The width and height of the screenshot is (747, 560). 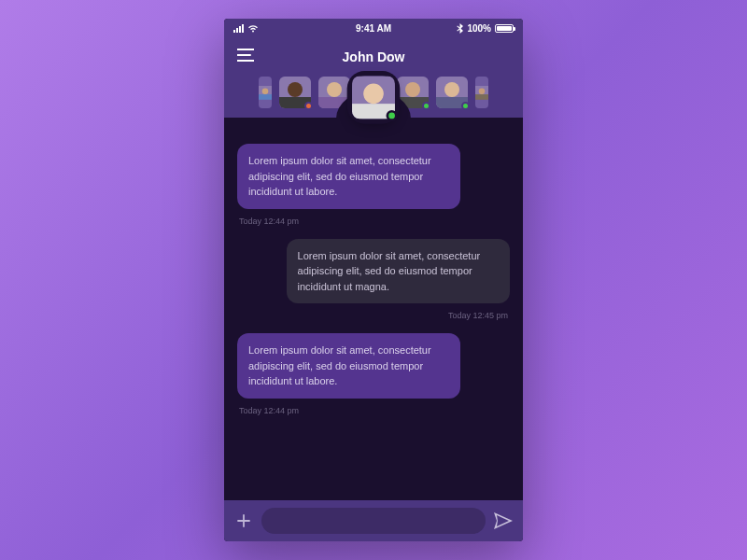 I want to click on wifi-icon, so click(x=253, y=28).